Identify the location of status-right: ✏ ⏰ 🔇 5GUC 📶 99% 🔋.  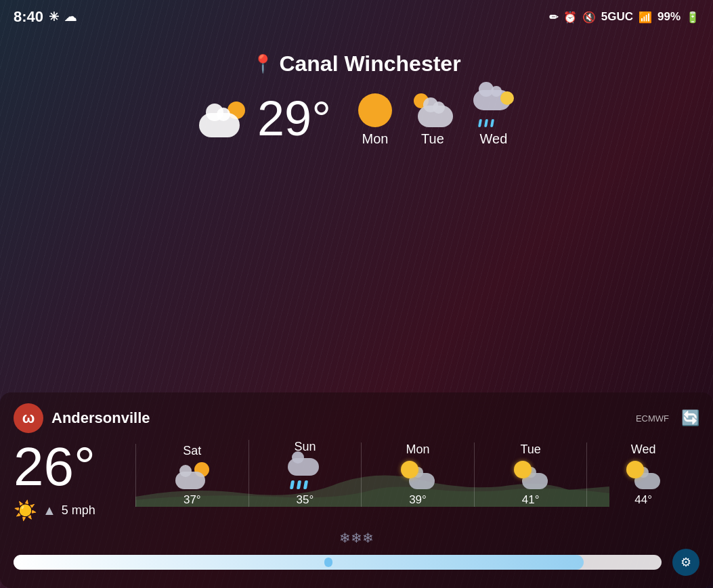
(624, 17).